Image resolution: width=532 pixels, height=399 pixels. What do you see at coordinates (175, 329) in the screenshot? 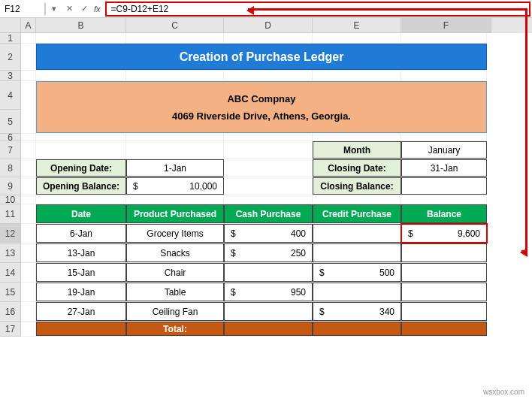
I see `total-label: Total:` at bounding box center [175, 329].